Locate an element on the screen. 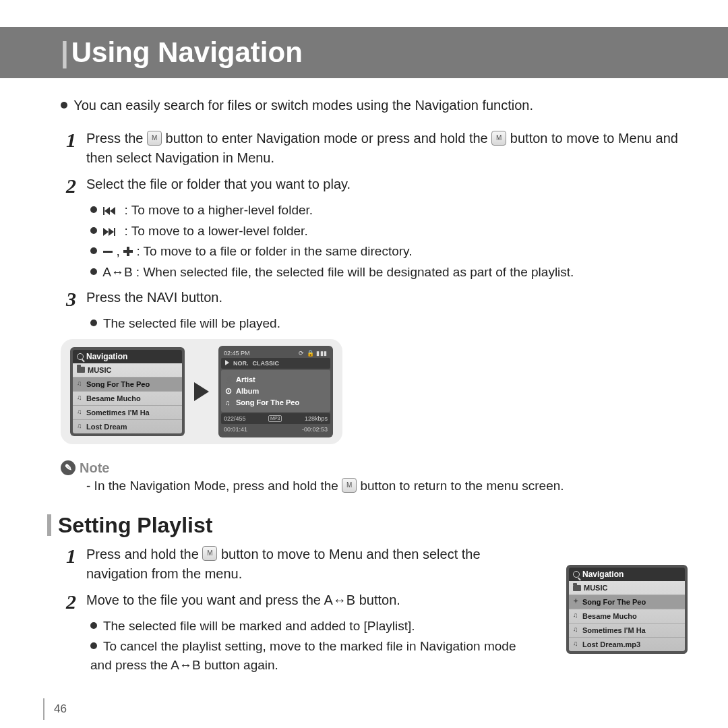 The image size is (728, 728). playlist-step-2: 2 Move to the file you want and press th… is located at coordinates (299, 601).